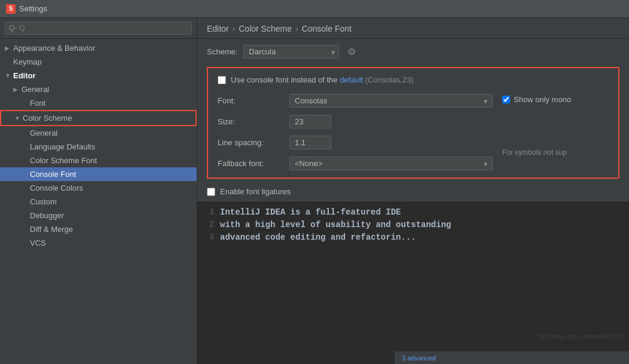  Describe the element at coordinates (322, 80) in the screenshot. I see `use-console-font-label: Use console font instead of the default …` at that location.